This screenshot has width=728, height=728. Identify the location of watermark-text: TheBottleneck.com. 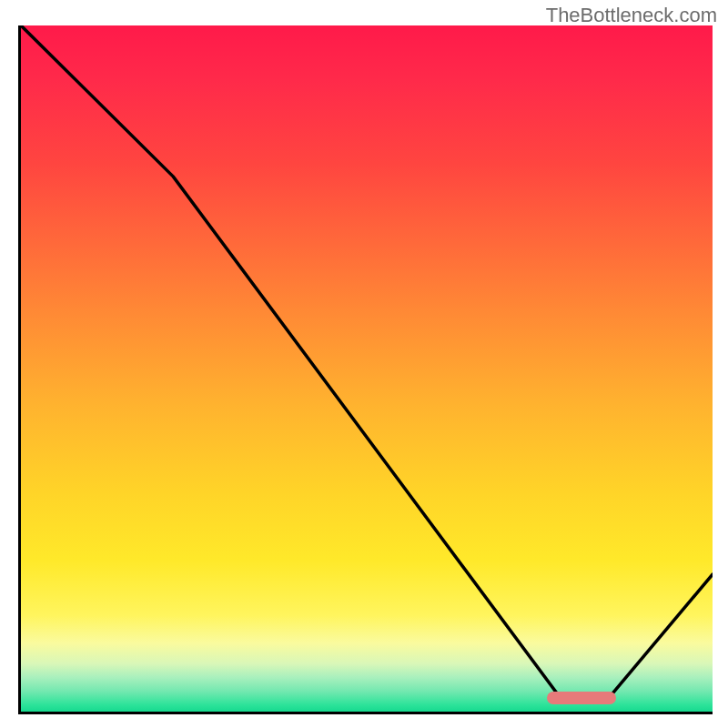
(632, 15).